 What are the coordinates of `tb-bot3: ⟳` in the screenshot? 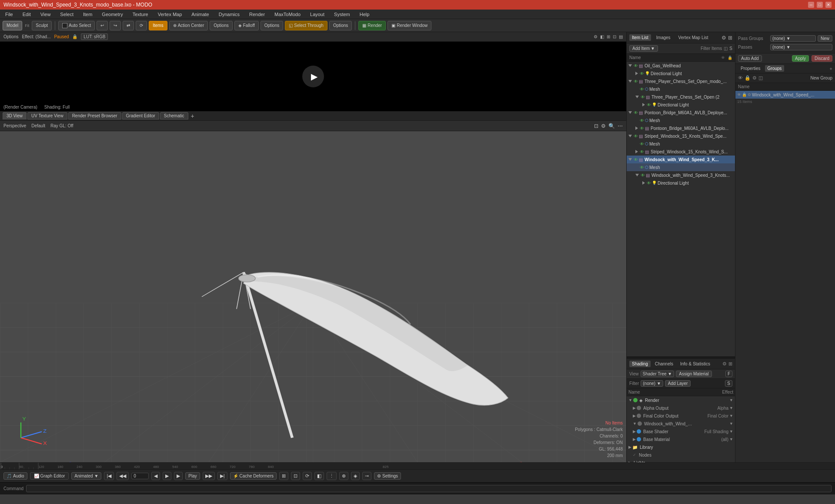 It's located at (307, 476).